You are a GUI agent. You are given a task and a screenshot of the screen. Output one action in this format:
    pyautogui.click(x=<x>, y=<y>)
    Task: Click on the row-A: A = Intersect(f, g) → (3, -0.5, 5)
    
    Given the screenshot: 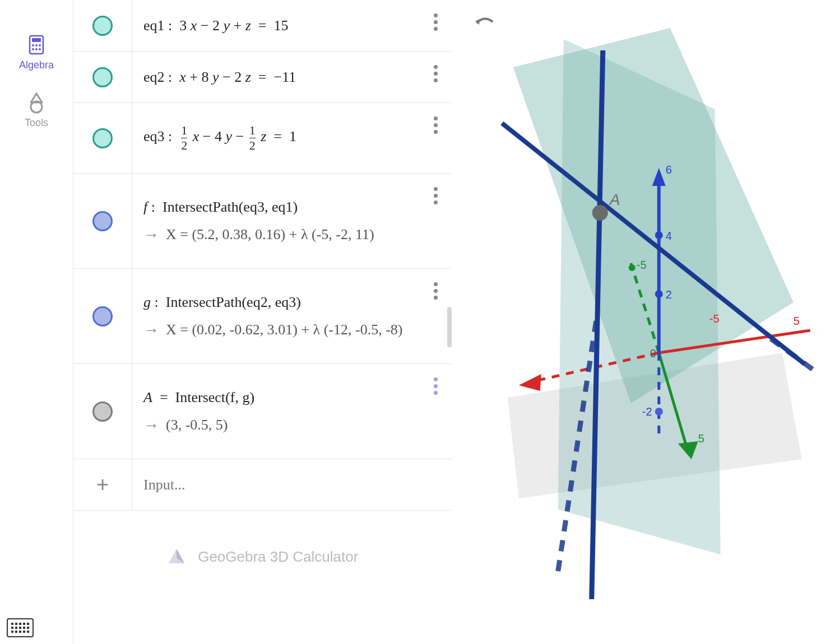 What is the action you would take?
    pyautogui.click(x=262, y=412)
    